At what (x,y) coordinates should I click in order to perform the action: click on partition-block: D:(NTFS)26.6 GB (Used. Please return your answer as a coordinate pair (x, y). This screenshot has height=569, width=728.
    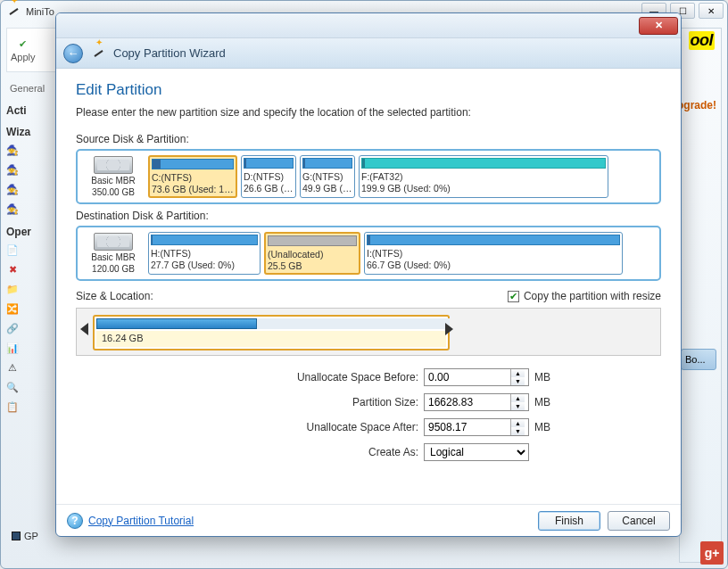
    Looking at the image, I should click on (269, 177).